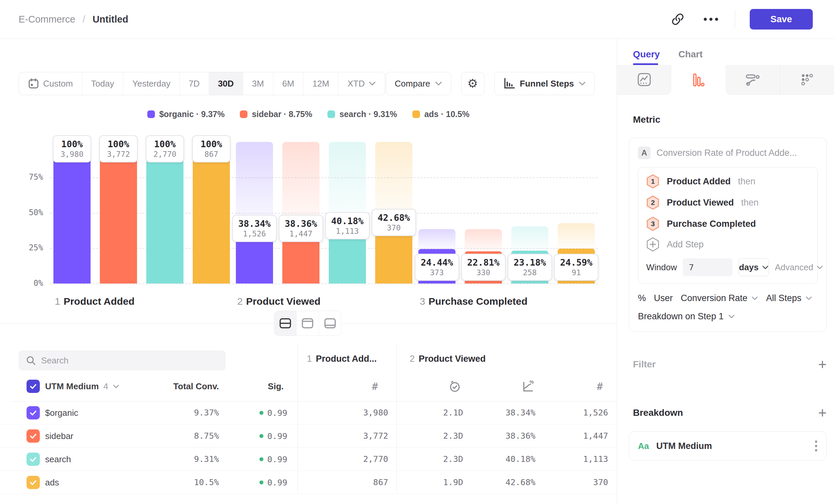  What do you see at coordinates (127, 361) in the screenshot?
I see `search-input` at bounding box center [127, 361].